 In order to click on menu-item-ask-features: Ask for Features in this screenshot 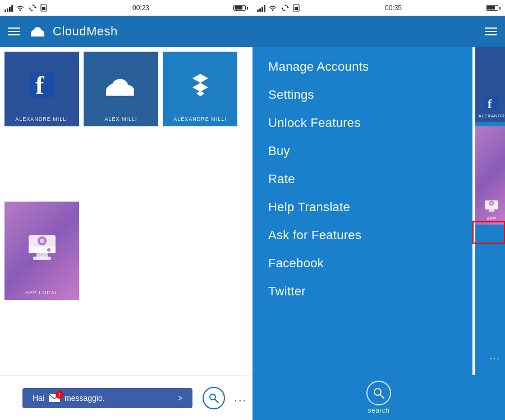, I will do `click(379, 235)`.